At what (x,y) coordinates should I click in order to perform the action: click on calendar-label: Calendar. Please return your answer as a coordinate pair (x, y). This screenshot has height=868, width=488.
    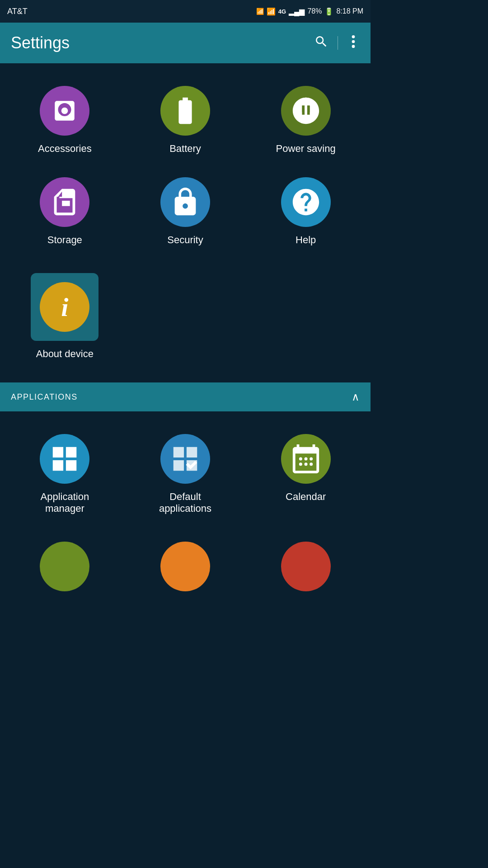
    Looking at the image, I should click on (305, 497).